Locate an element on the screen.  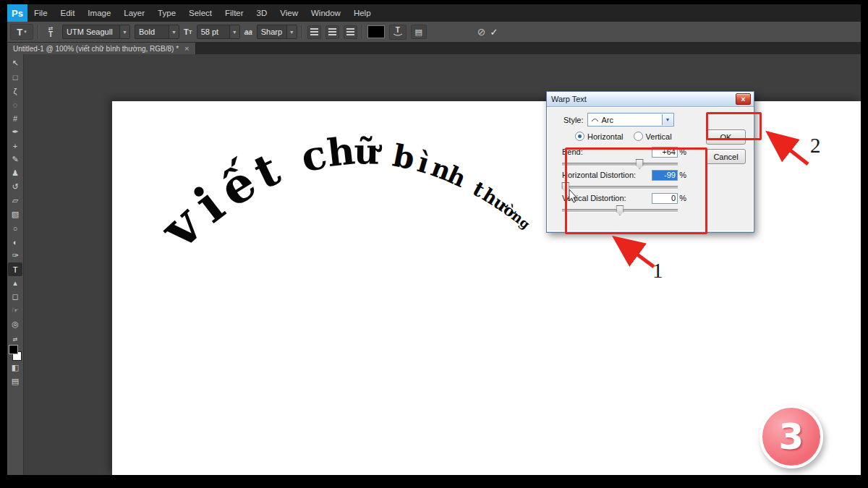
foreground-background-swatches is located at coordinates (15, 353).